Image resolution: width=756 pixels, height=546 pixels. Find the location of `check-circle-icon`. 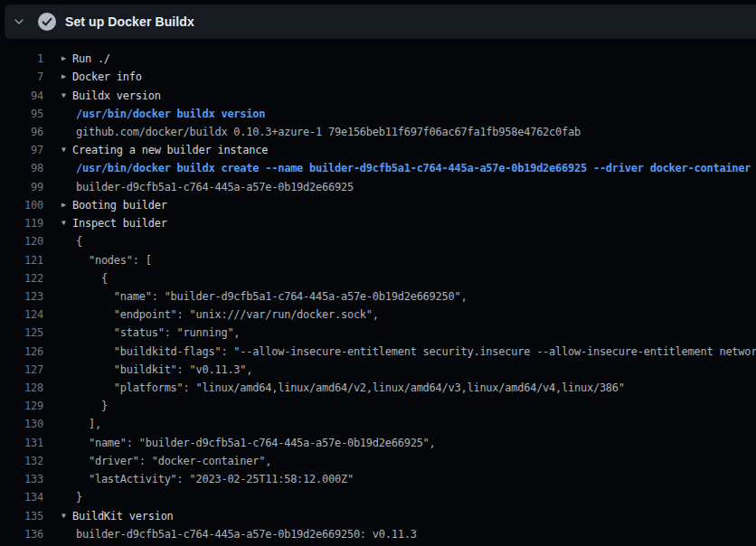

check-circle-icon is located at coordinates (47, 22).